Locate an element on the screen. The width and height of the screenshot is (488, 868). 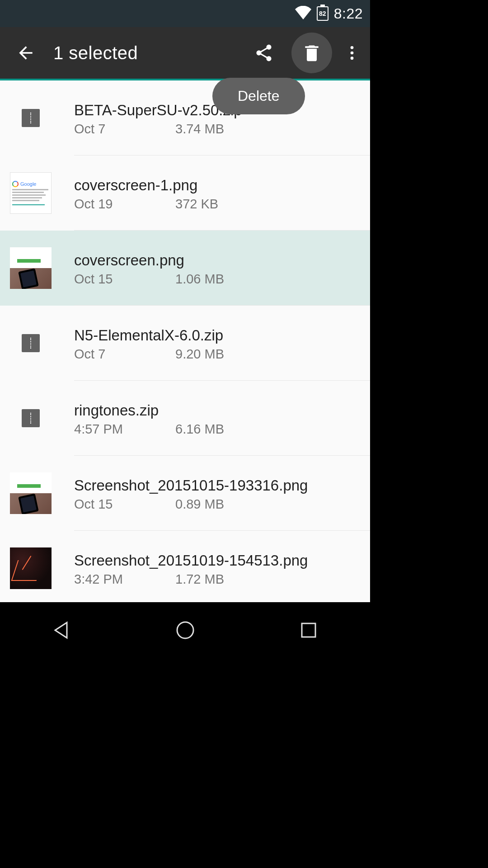
file-size: 3.74 MB is located at coordinates (200, 129).